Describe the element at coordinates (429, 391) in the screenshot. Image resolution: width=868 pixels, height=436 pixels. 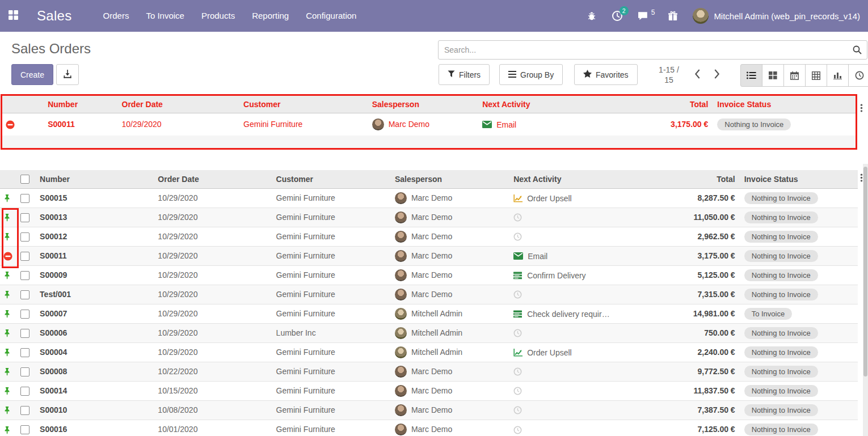
I see `order-row-S00014: S0001410/15/2020Gemini FurnitureMarc Dem…` at that location.